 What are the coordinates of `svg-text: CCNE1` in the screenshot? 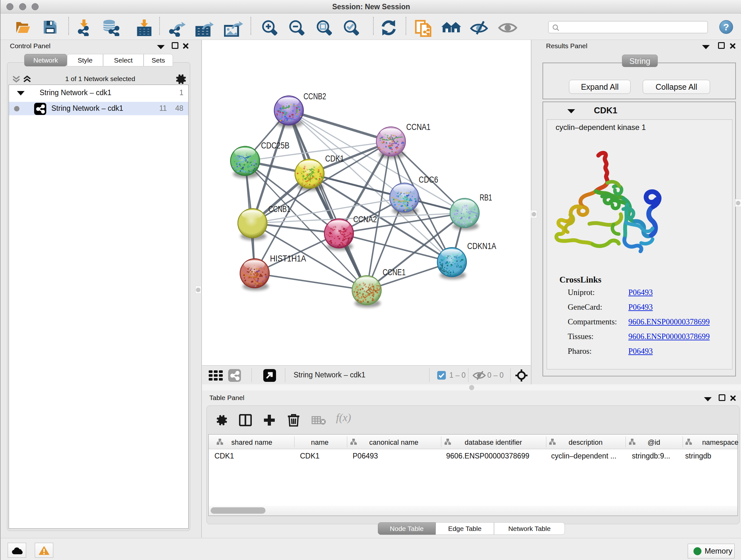 It's located at (394, 272).